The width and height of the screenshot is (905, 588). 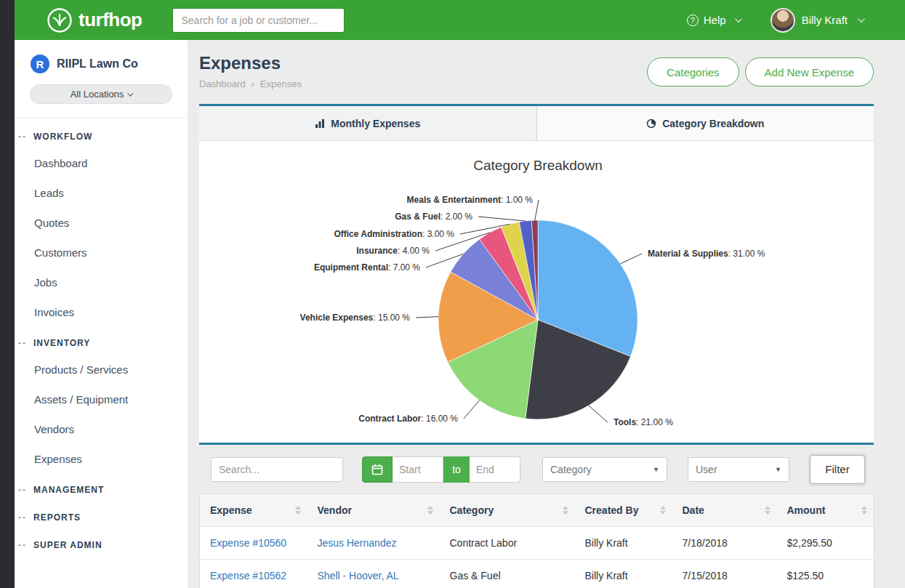 I want to click on sidebar-item-customers: Customers, so click(x=101, y=253).